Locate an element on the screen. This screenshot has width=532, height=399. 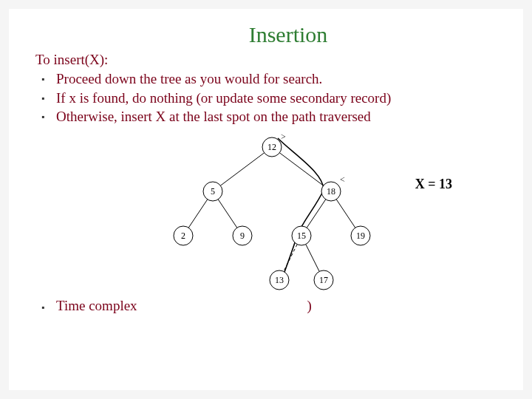
time-complexity-right: ) is located at coordinates (310, 306).